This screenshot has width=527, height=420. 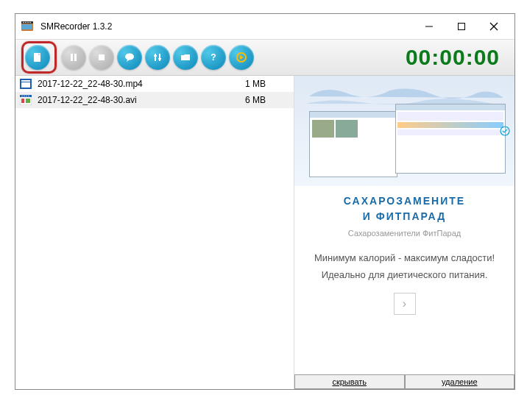 What do you see at coordinates (155, 100) in the screenshot?
I see `list-item: 2017-12-22_22-48-30.avi 6 MB` at bounding box center [155, 100].